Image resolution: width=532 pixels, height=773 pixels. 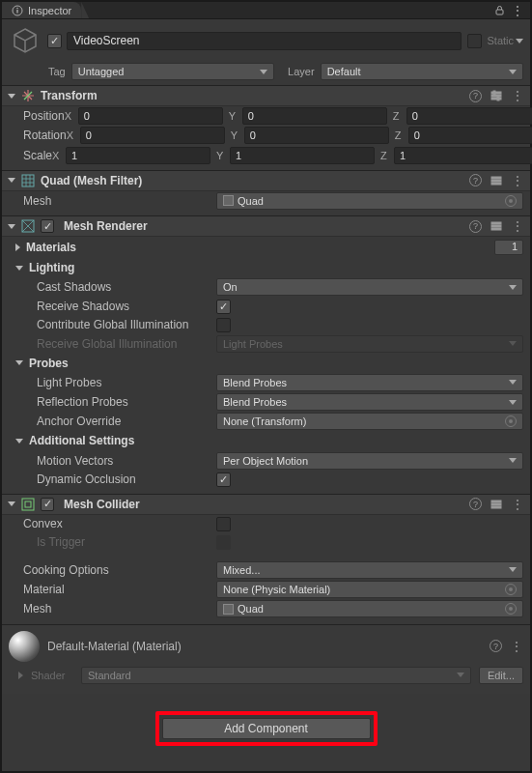 What do you see at coordinates (509, 247) in the screenshot?
I see `materials-count: 1` at bounding box center [509, 247].